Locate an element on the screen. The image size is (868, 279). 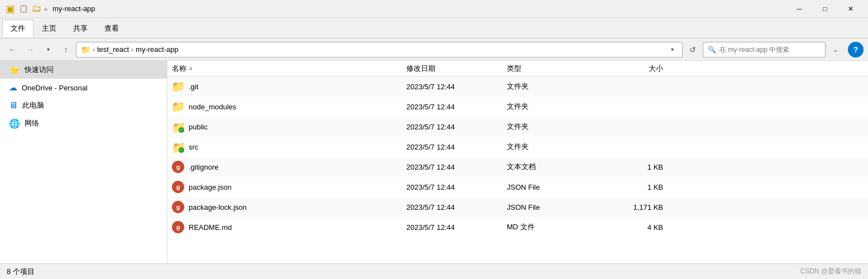
sidebar-label-network: 网络 is located at coordinates (32, 123).